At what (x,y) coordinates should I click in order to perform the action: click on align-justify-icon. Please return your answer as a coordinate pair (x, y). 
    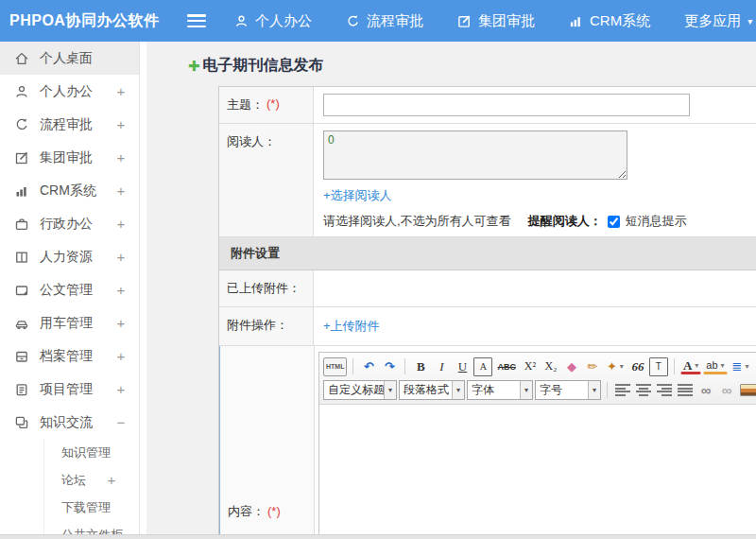
    Looking at the image, I should click on (685, 390).